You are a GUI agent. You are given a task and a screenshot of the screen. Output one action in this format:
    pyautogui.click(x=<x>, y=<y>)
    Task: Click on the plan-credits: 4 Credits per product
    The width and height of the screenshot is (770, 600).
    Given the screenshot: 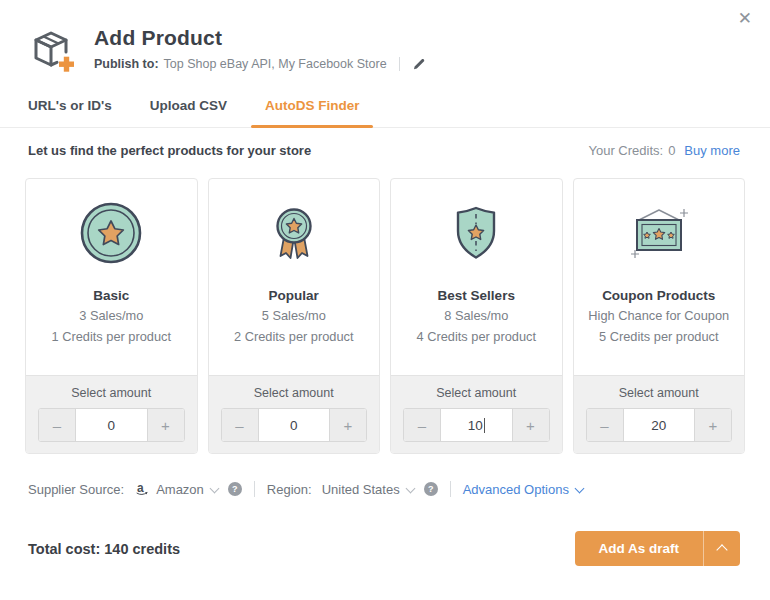 What is the action you would take?
    pyautogui.click(x=476, y=338)
    